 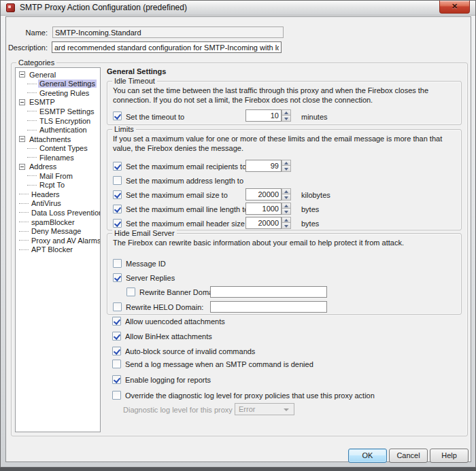 I want to click on tree-item-rcpt-to: Rcpt To, so click(x=58, y=186).